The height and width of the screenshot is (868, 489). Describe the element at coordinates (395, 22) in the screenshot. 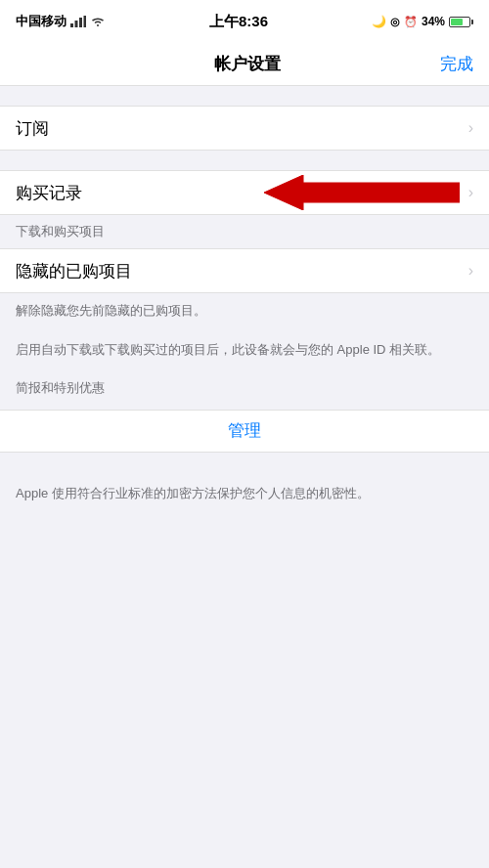

I see `location-icon: ◎` at that location.